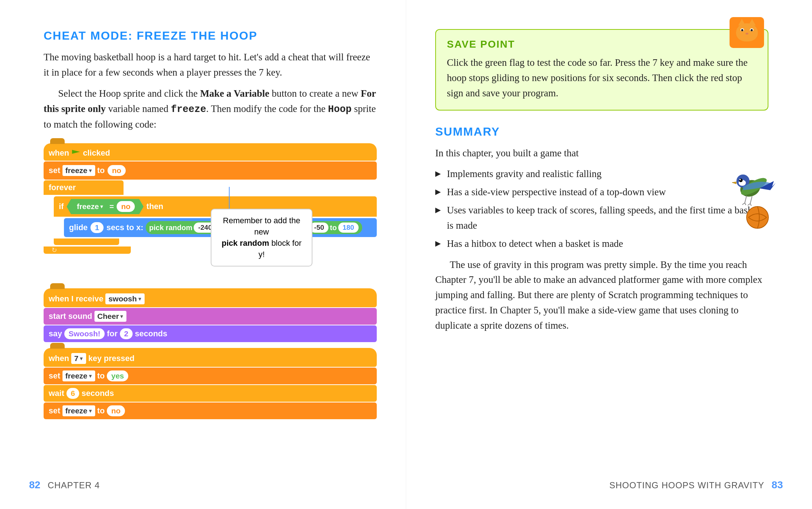  I want to click on scratch-group-3: when 7 ▾ key pressed set freeze ▾ to yes…, so click(210, 384).